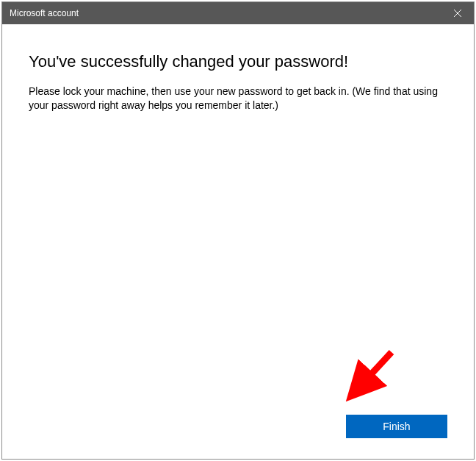 Image resolution: width=476 pixels, height=461 pixels. What do you see at coordinates (397, 426) in the screenshot?
I see `finish-button: Finish` at bounding box center [397, 426].